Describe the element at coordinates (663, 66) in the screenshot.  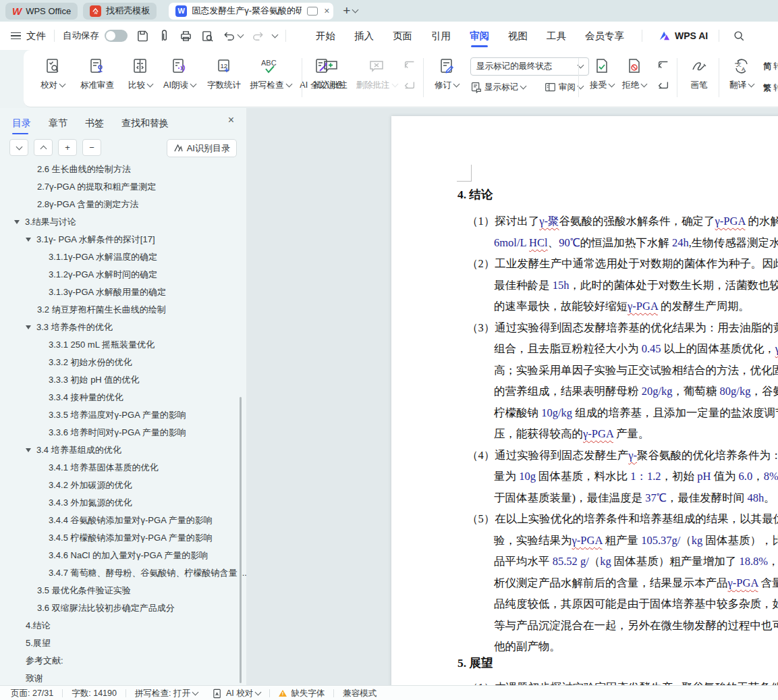
I see `previous-change-icon` at that location.